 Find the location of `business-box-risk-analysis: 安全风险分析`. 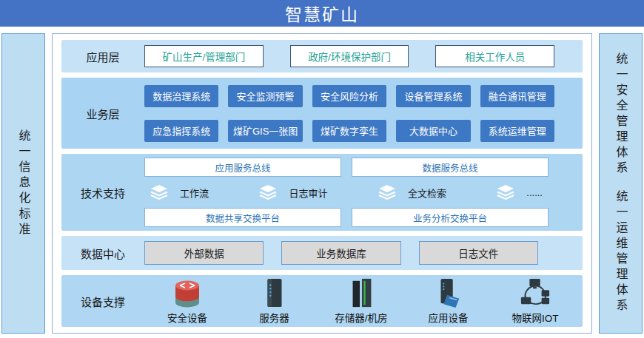

business-box-risk-analysis: 安全风险分析 is located at coordinates (349, 96).